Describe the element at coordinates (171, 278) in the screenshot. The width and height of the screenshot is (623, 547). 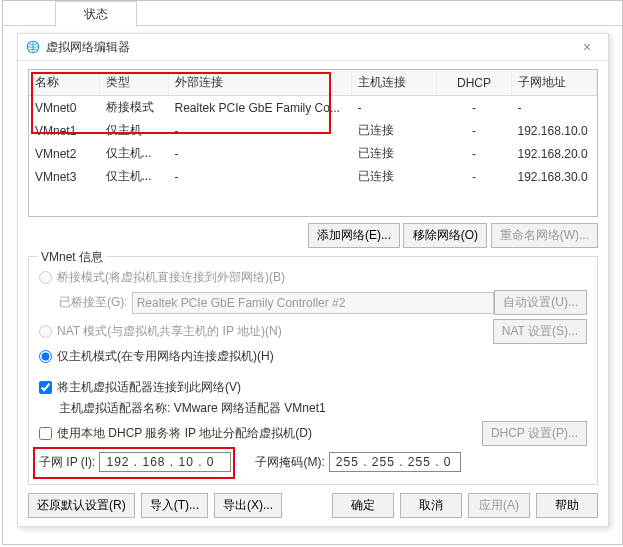
I see `radio-bridge-label: 桥接模式(将虚拟机直接连接到外部网络)(B)` at that location.